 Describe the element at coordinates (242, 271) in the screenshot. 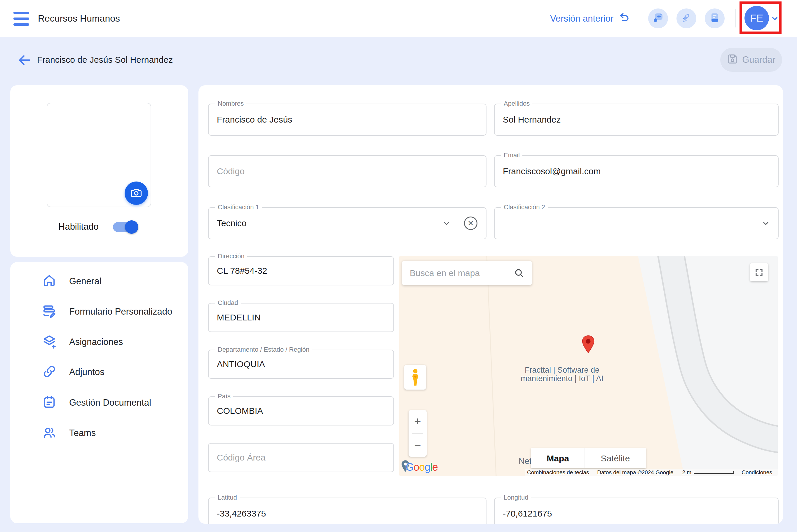

I see `direccion-value: CL 78#54-32` at that location.